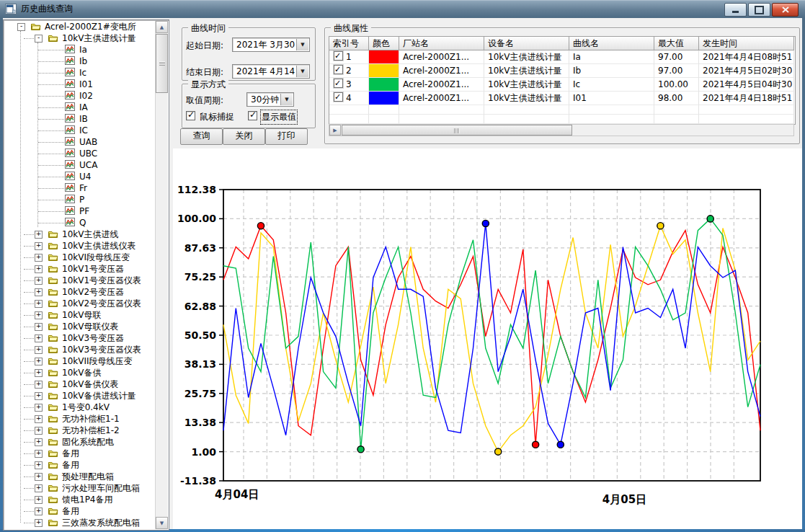  Describe the element at coordinates (80, 223) in the screenshot. I see `tree-node: Q` at that location.